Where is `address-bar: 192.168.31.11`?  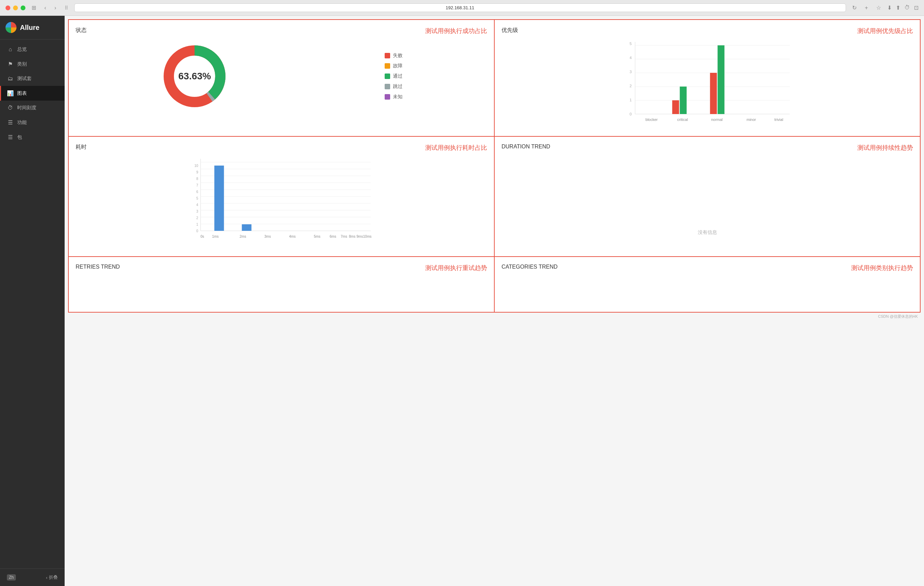
address-bar: 192.168.31.11 is located at coordinates (460, 8).